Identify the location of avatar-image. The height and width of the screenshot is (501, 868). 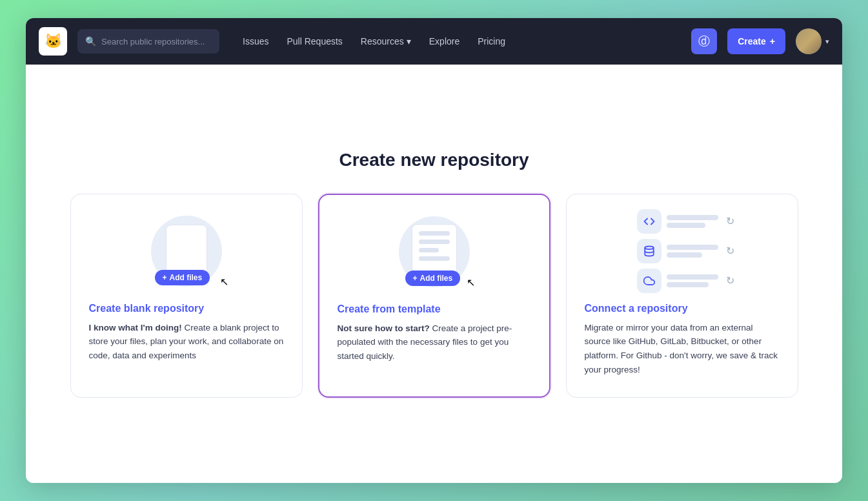
(809, 41).